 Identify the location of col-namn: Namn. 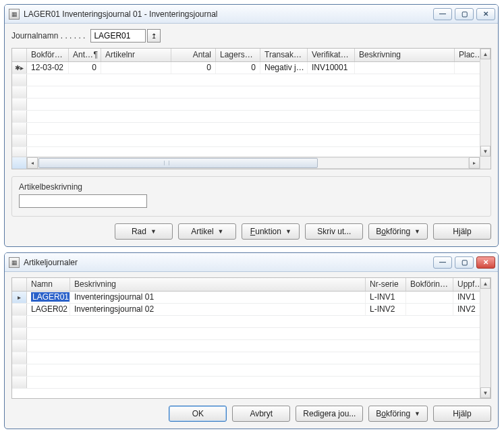
(49, 285).